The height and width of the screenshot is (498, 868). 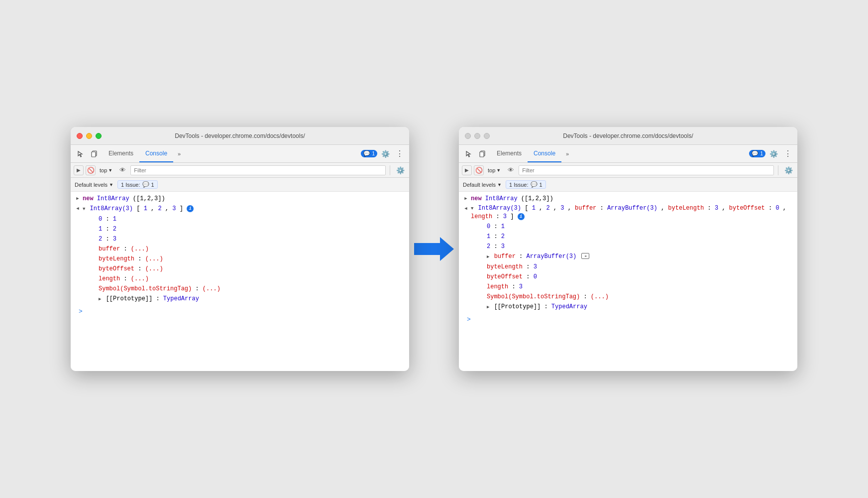 I want to click on prop-1: 1 : 2, so click(x=240, y=229).